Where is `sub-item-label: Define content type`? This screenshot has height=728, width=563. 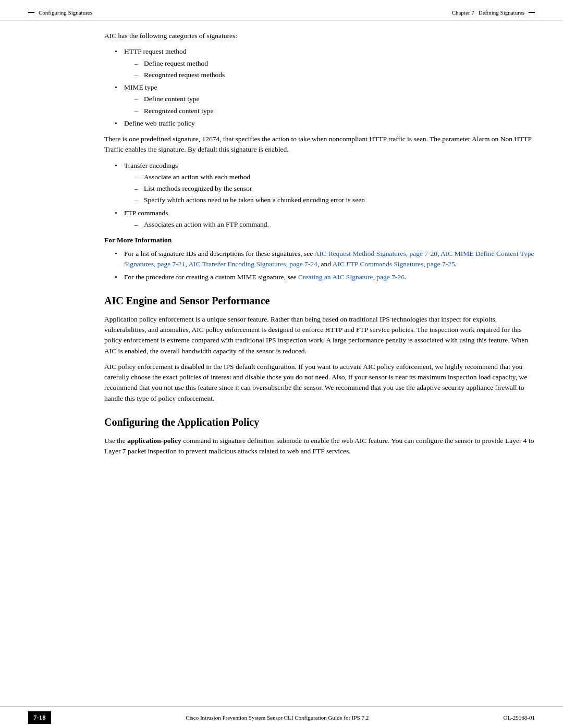 sub-item-label: Define content type is located at coordinates (172, 99).